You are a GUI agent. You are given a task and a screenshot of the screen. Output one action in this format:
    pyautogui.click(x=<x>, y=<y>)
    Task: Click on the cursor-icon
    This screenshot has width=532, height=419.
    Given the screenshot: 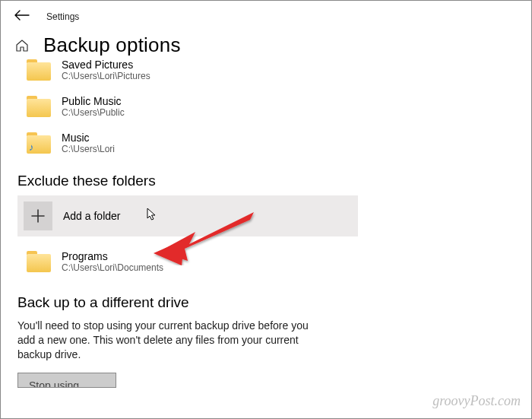 What is the action you would take?
    pyautogui.click(x=152, y=216)
    